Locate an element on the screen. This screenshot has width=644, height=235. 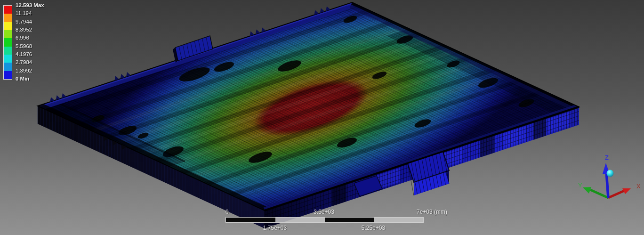
legend-value-label: 11.194 is located at coordinates (24, 13).